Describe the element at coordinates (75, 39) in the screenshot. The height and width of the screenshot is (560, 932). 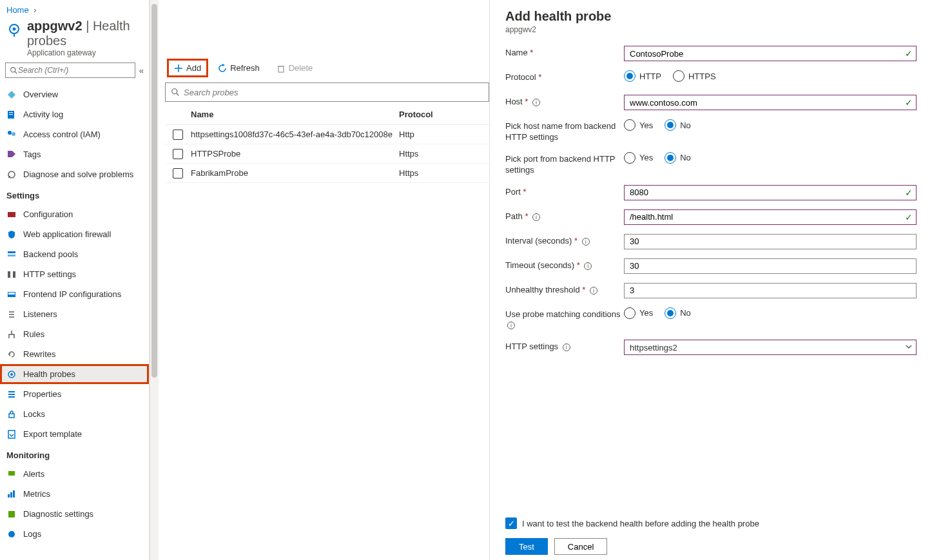
I see `page-header: appgwv2 | Health probes Application gate…` at that location.